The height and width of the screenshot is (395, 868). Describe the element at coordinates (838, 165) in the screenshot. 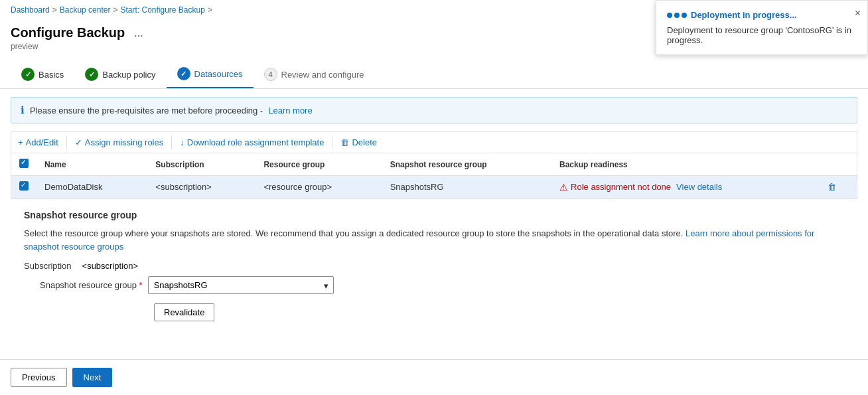

I see `col-header-actions` at that location.